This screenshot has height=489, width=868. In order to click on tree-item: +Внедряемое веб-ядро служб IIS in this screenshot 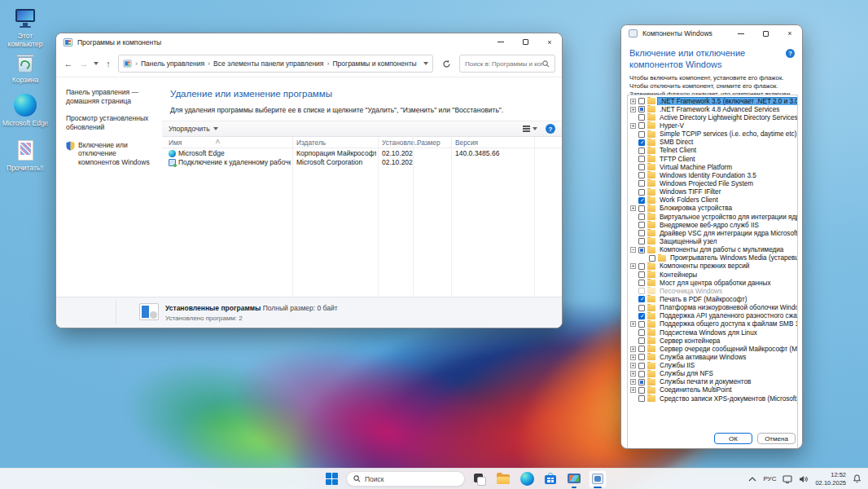, I will do `click(712, 225)`.